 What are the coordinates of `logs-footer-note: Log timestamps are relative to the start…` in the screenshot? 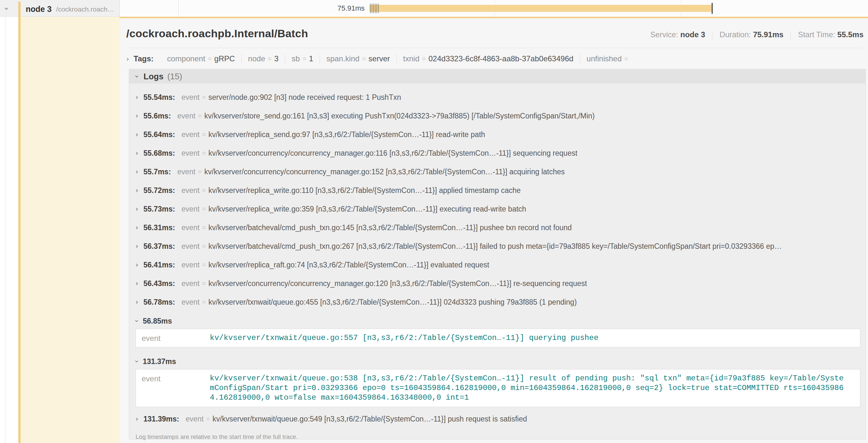 It's located at (498, 435).